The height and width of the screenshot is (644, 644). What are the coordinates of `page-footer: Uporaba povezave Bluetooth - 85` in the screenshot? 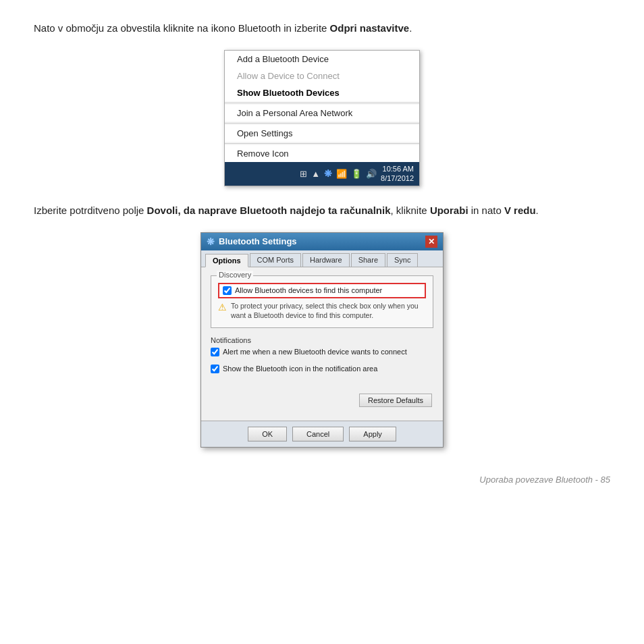 It's located at (322, 477).